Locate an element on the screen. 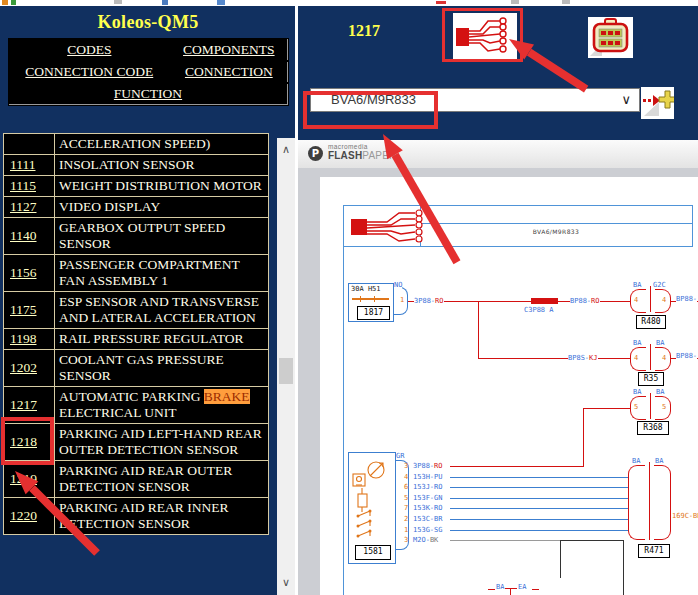 This screenshot has height=595, width=698. search-highlight: BRAKE is located at coordinates (227, 396).